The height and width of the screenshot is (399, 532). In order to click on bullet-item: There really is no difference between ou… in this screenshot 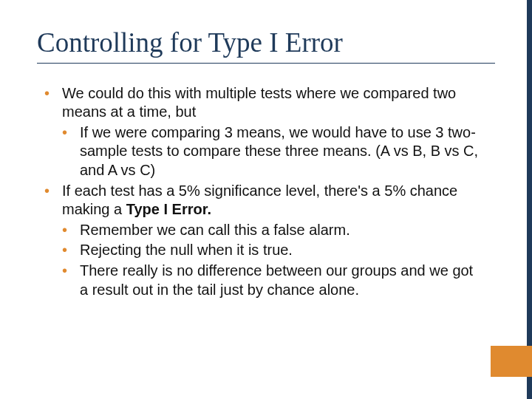, I will do `click(262, 281)`.